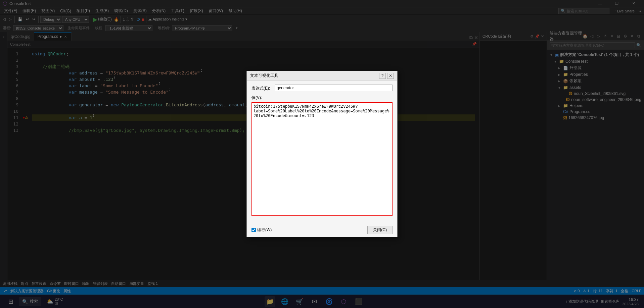  What do you see at coordinates (334, 88) in the screenshot?
I see `expression-input` at bounding box center [334, 88].